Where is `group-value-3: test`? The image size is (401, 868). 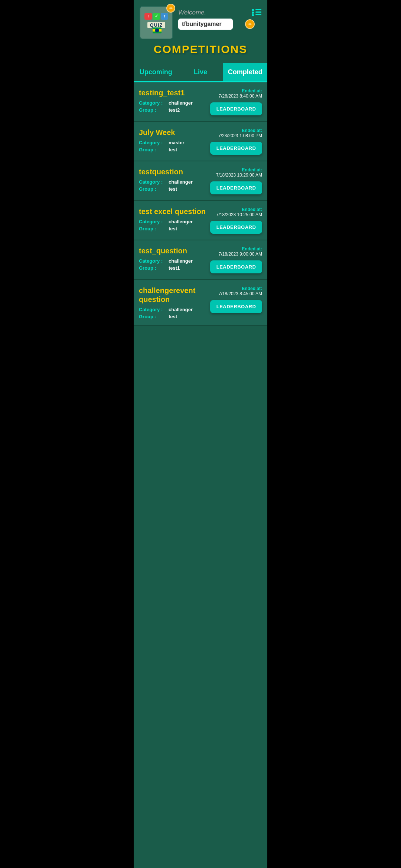
group-value-3: test is located at coordinates (173, 228).